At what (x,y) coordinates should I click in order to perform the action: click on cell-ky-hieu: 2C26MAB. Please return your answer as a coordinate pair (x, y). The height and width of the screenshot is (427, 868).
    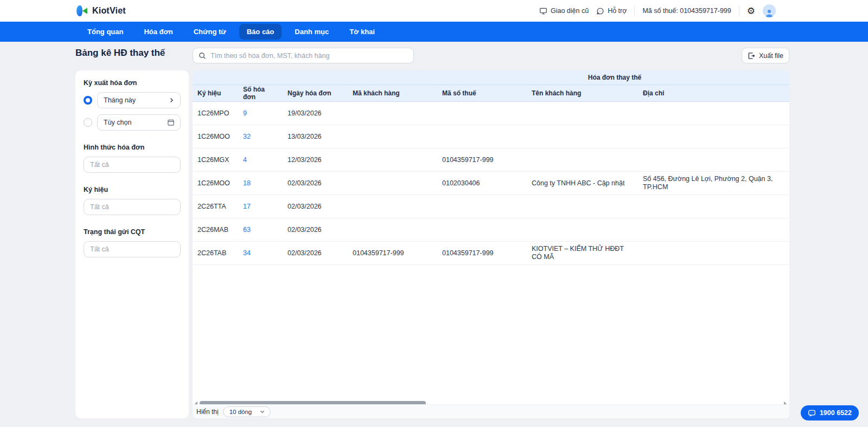
    Looking at the image, I should click on (215, 230).